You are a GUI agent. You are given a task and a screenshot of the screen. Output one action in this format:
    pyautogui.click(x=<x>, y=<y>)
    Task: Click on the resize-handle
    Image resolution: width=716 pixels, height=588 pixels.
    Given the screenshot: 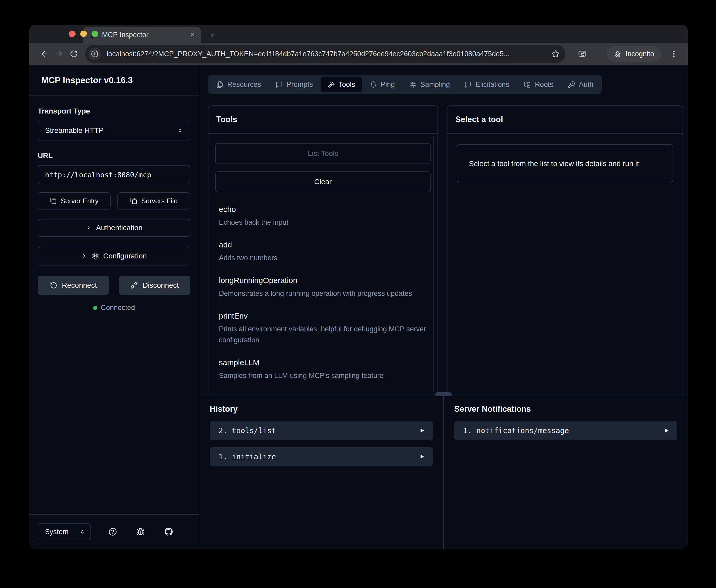 What is the action you would take?
    pyautogui.click(x=443, y=394)
    